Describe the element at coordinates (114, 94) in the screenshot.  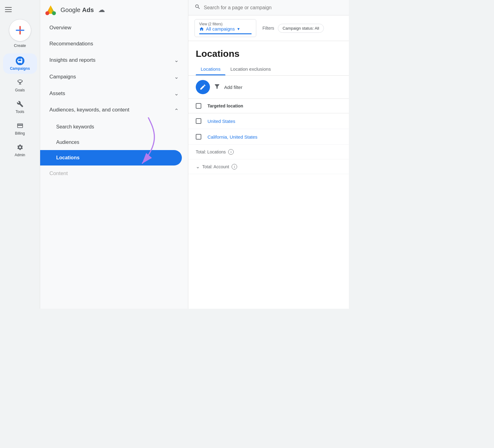
I see `nav-assets: Assets ⌄` at that location.